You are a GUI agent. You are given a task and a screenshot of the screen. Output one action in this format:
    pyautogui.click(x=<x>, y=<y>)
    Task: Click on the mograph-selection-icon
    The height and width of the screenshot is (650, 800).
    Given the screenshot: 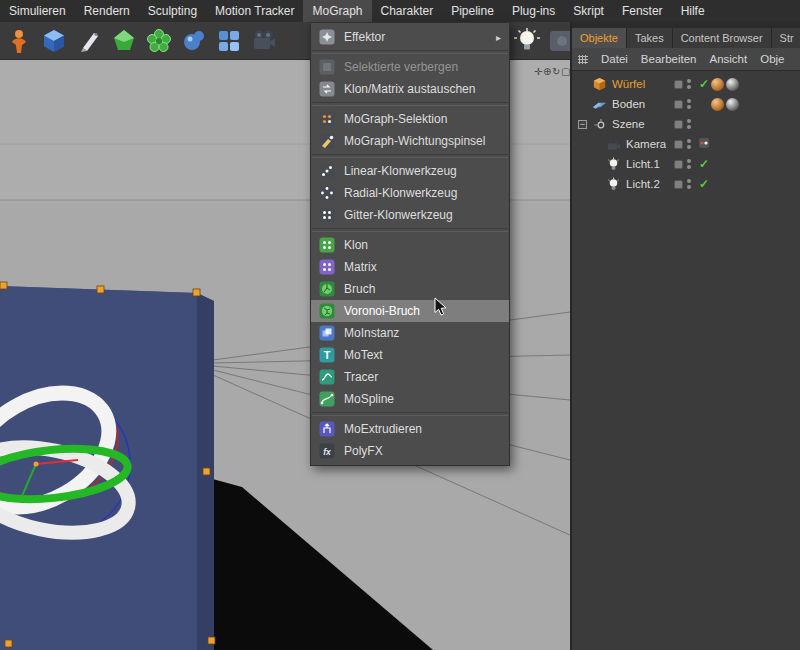 What is the action you would take?
    pyautogui.click(x=327, y=119)
    